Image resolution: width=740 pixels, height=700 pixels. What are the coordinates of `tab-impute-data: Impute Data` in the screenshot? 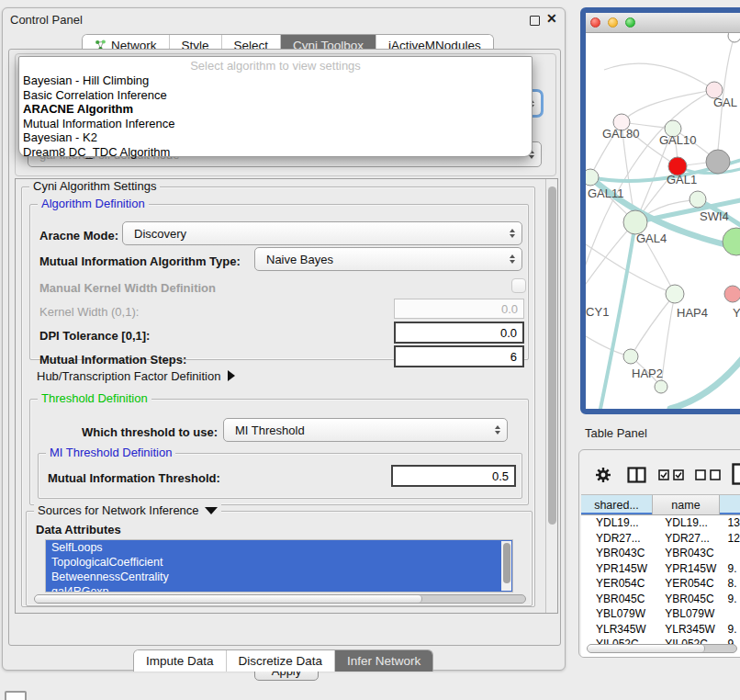 It's located at (180, 661).